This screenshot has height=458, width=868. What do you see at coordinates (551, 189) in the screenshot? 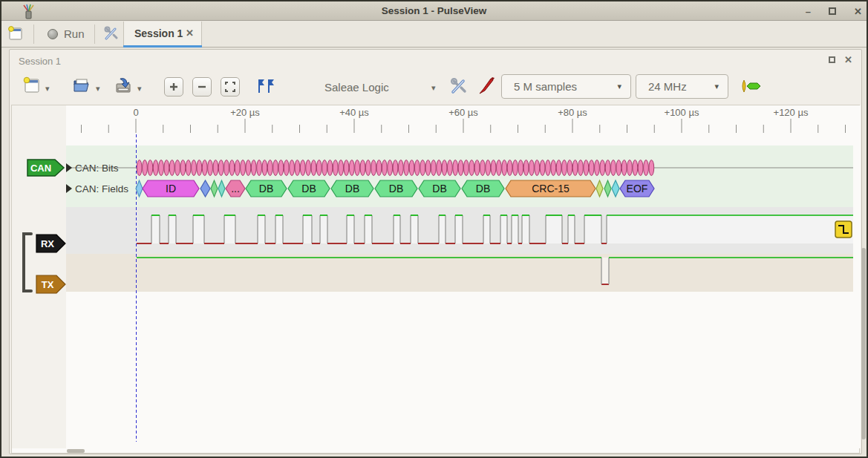
I see `can-field-label: CRC-15` at bounding box center [551, 189].